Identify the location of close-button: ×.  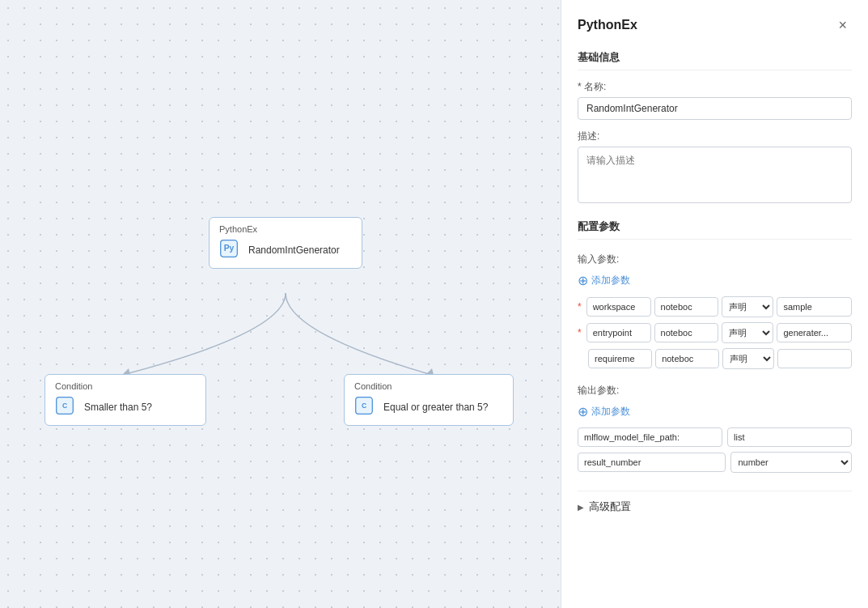
(843, 25).